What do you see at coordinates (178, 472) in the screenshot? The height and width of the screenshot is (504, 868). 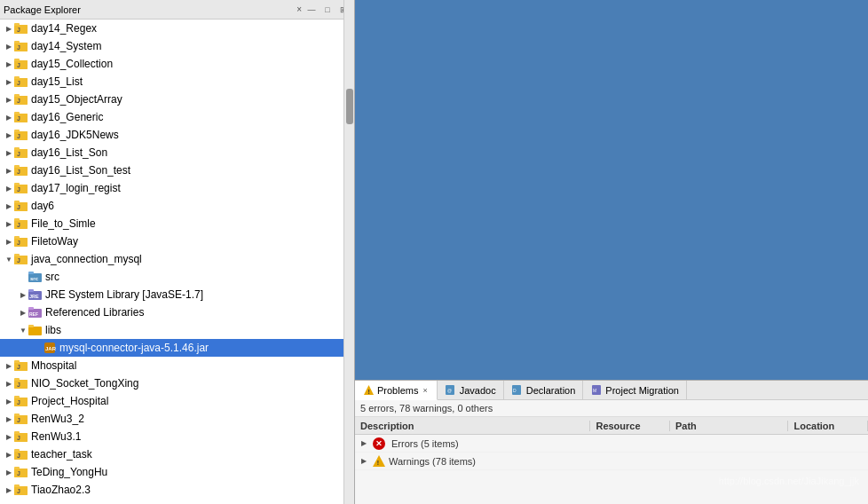 I see `tree-item-TeDing_YongHu: J TeDing_YongHu` at bounding box center [178, 472].